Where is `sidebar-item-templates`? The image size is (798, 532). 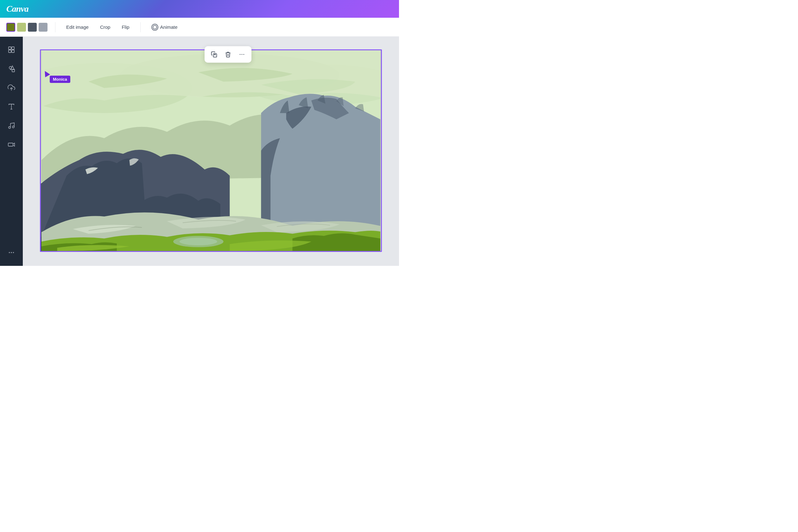
sidebar-item-templates is located at coordinates (12, 50).